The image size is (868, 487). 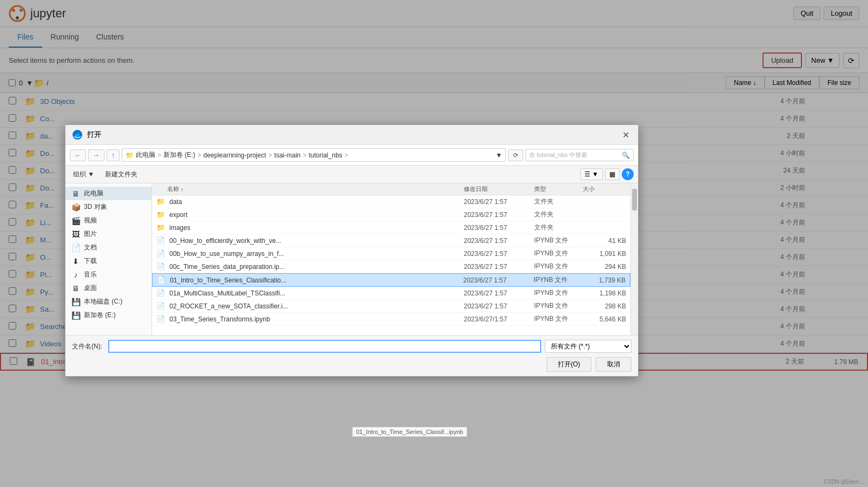 I want to click on df-type: 文件夹, so click(x=558, y=227).